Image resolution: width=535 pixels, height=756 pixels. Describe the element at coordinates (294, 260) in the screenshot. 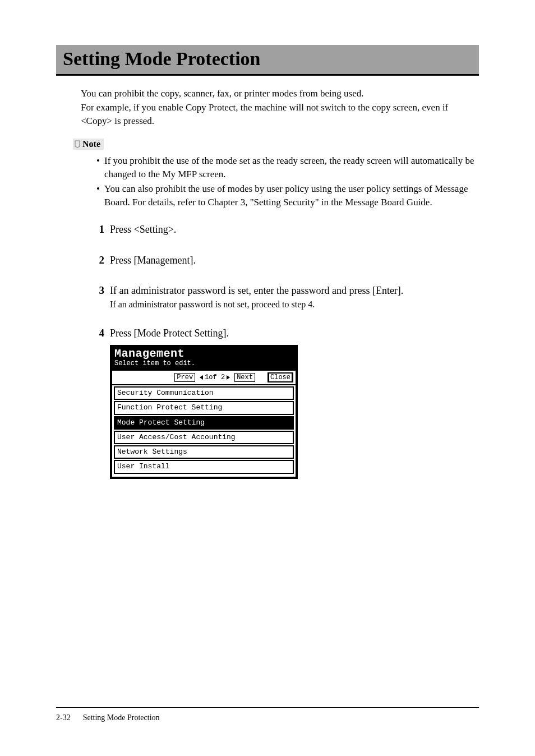

I see `step-text: Press [Management].` at that location.